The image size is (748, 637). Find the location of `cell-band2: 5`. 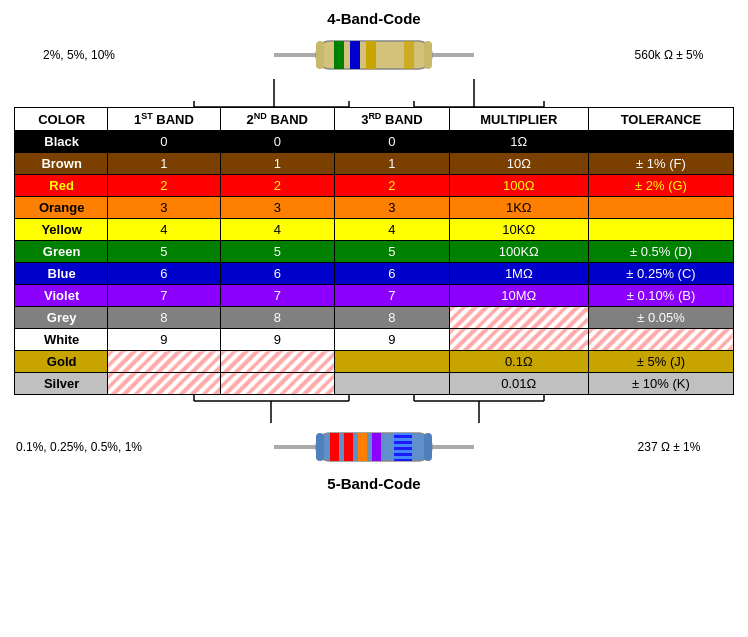

cell-band2: 5 is located at coordinates (278, 252).